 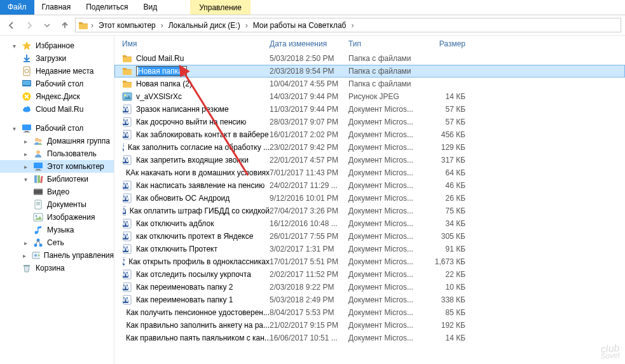 I want to click on file-name-cell: Cloud Mail.Ru, so click(x=196, y=58).